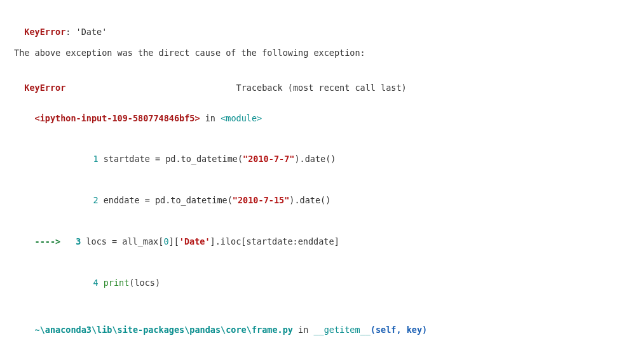  Describe the element at coordinates (316, 160) in the screenshot. I see `code-line: 1 startdate = pd.to_datetime("2010-7-7")…` at that location.